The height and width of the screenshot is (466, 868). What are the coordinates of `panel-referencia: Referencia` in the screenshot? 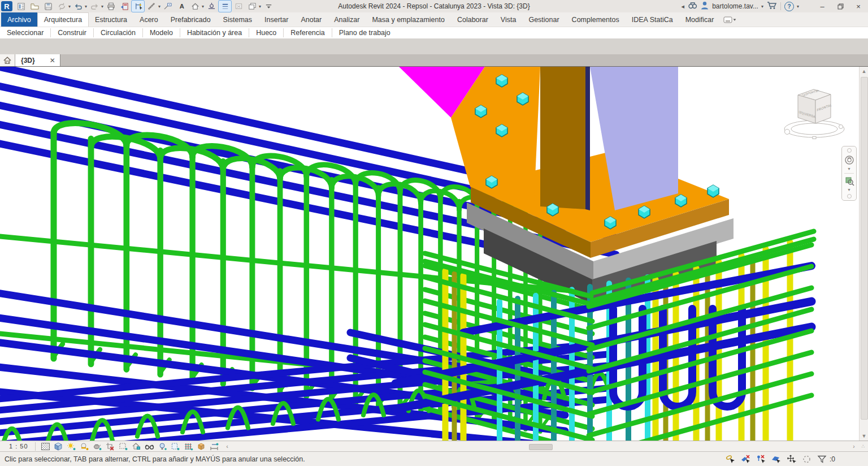 It's located at (307, 33).